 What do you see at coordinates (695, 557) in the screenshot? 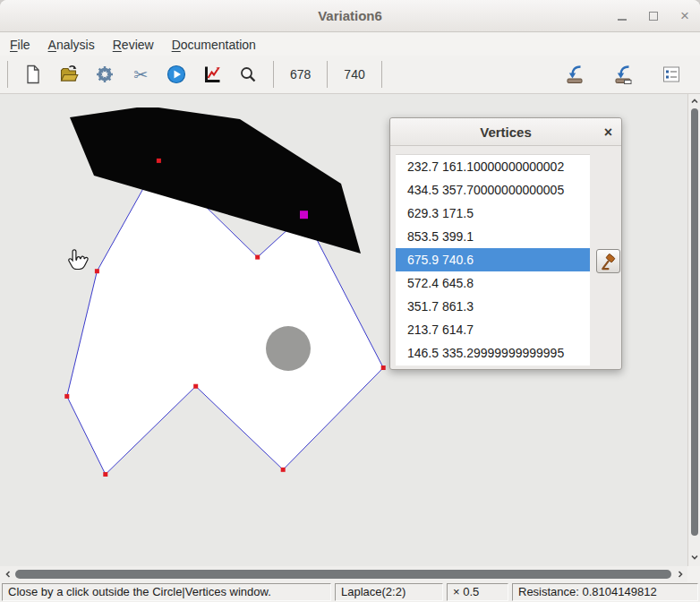
I see `scroll-down-icon` at bounding box center [695, 557].